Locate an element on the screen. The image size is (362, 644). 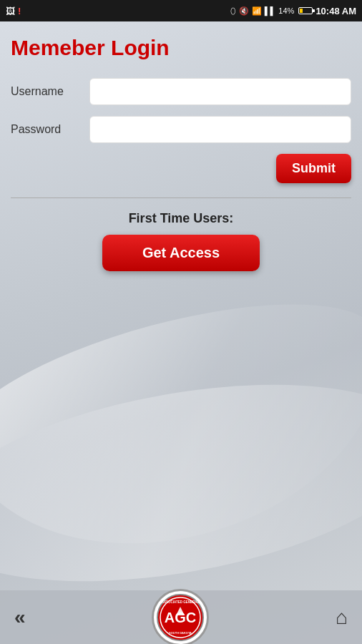
username-input is located at coordinates (220, 92).